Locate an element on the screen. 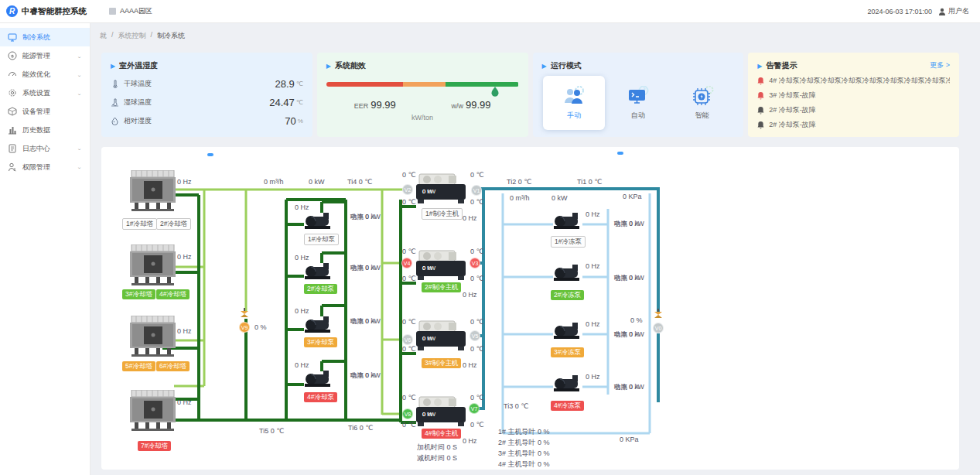  sidebar-item-permission-mgmt: 权限管理 ⌄ is located at coordinates (45, 167).